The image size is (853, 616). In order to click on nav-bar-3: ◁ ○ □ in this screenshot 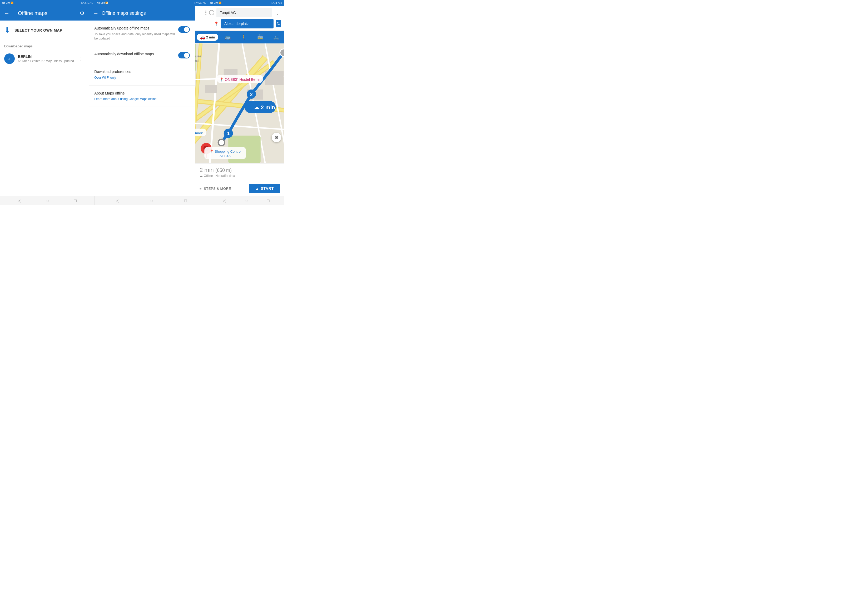, I will do `click(246, 201)`.